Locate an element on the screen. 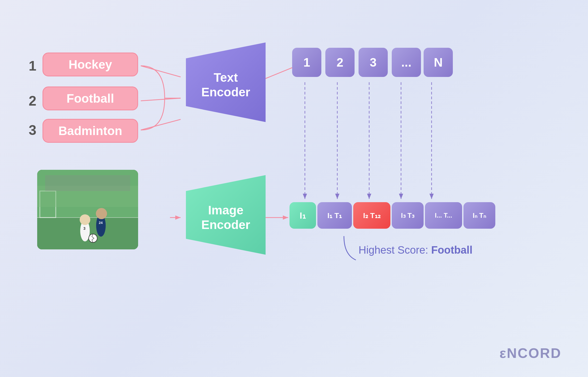 The image size is (588, 377). img-token-i2t12: I₂ T₁₂ is located at coordinates (372, 215).